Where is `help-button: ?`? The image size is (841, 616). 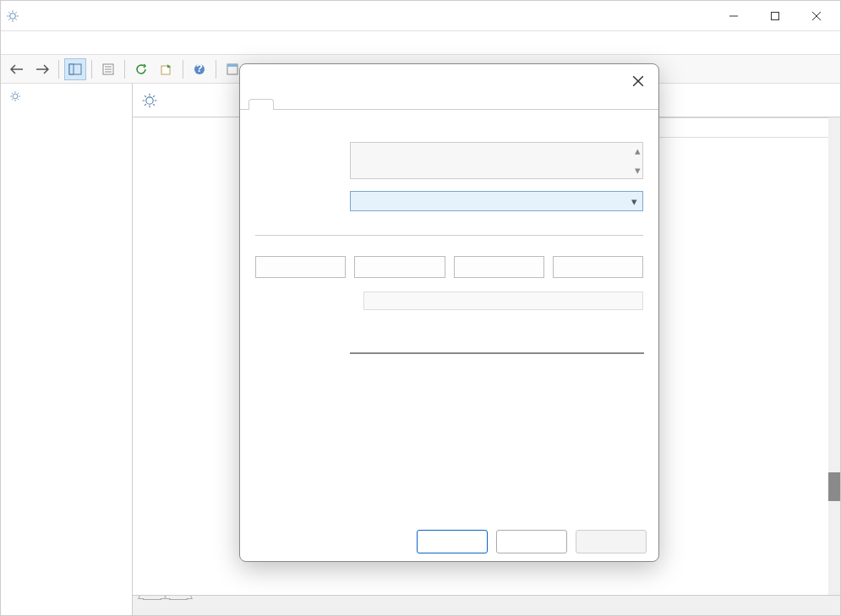
help-button: ? is located at coordinates (199, 69).